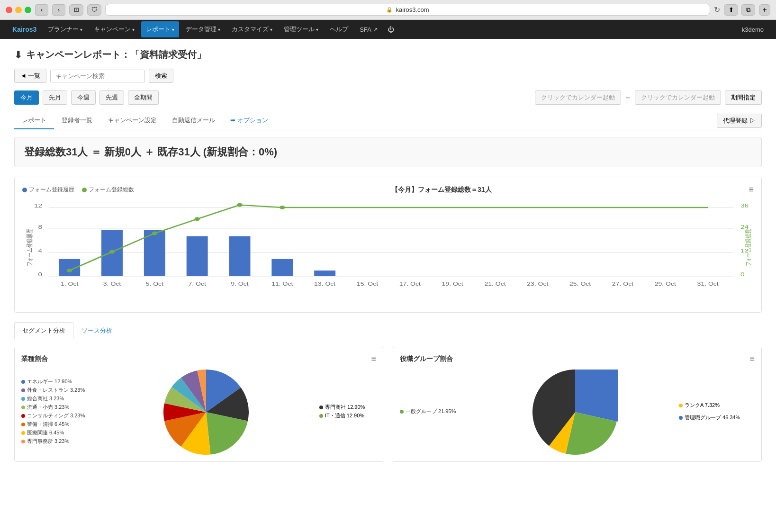 The width and height of the screenshot is (776, 532). I want to click on back-nav-button: ‹, so click(42, 10).